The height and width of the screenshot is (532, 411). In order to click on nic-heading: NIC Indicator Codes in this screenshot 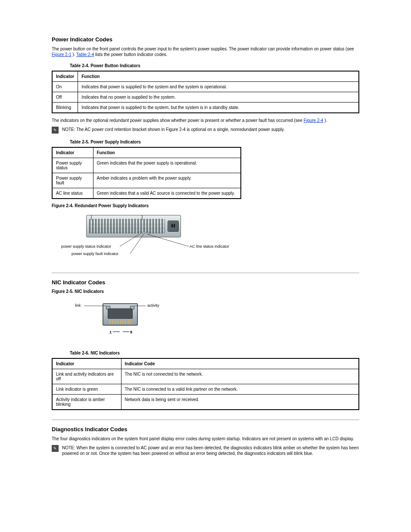, I will do `click(206, 283)`.